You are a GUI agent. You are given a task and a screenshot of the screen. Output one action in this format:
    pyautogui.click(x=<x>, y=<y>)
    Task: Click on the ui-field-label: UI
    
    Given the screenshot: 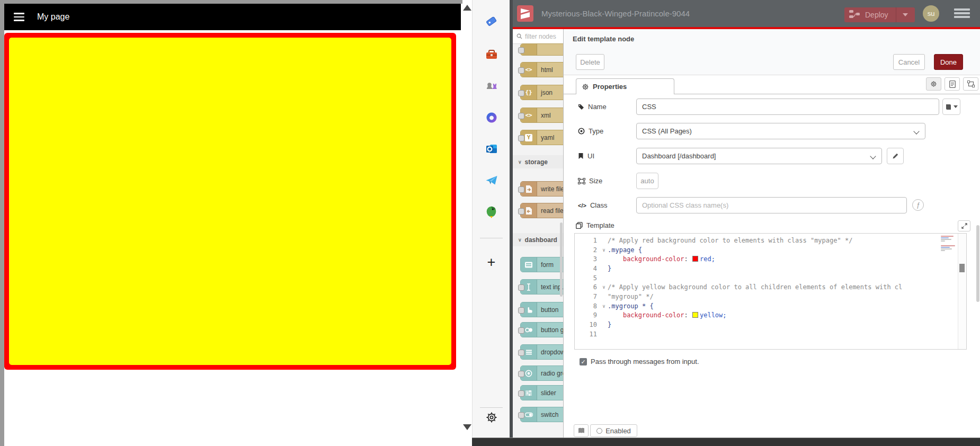 What is the action you would take?
    pyautogui.click(x=586, y=156)
    